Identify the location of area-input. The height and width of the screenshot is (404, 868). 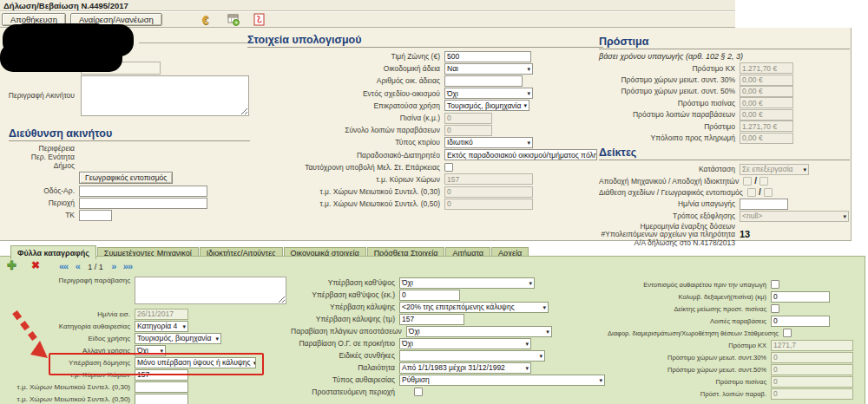
(143, 203).